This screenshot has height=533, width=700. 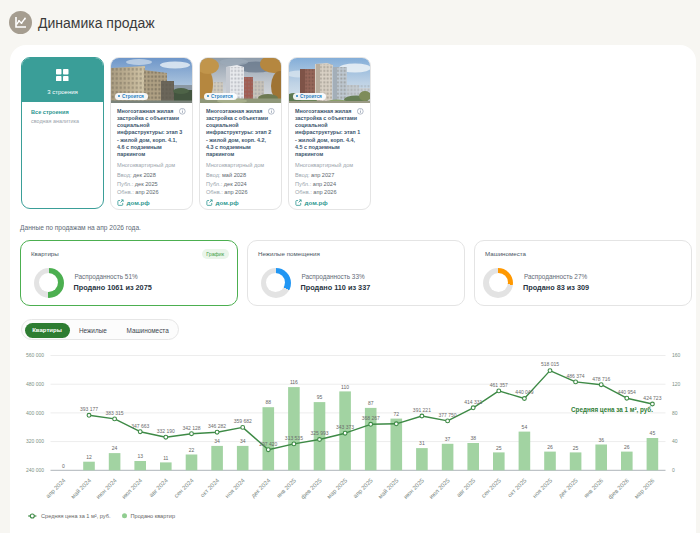 I want to click on svg-text: 160, so click(x=676, y=355).